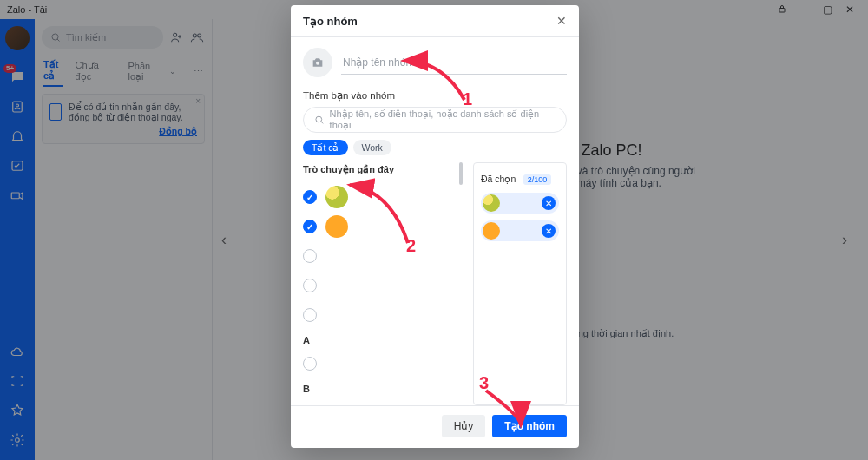  What do you see at coordinates (385, 284) in the screenshot?
I see `contact-list: Trò chuyện gần đây A B` at bounding box center [385, 284].